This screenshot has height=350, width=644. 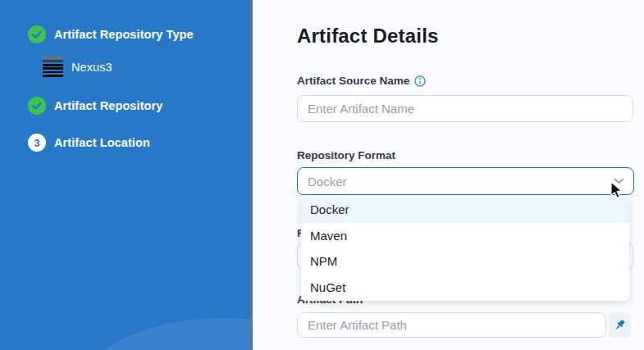 What do you see at coordinates (465, 236) in the screenshot?
I see `dropdown-option-maven: Maven` at bounding box center [465, 236].